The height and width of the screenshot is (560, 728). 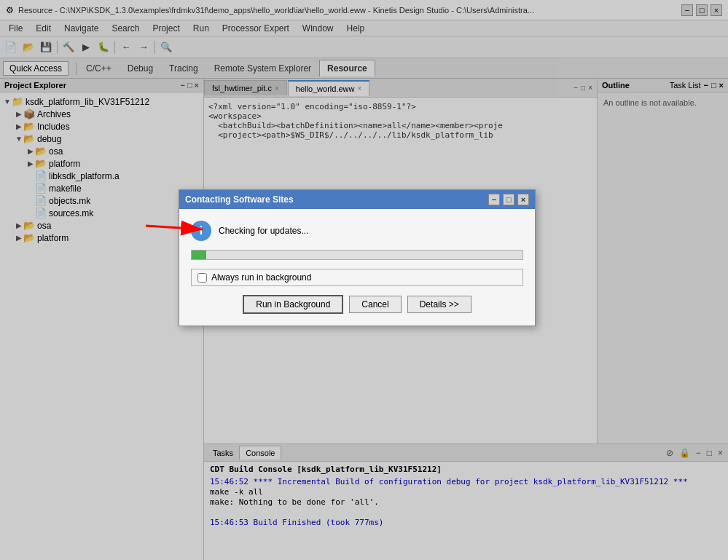 I want to click on checkbox-label: Always run in background, so click(x=261, y=277).